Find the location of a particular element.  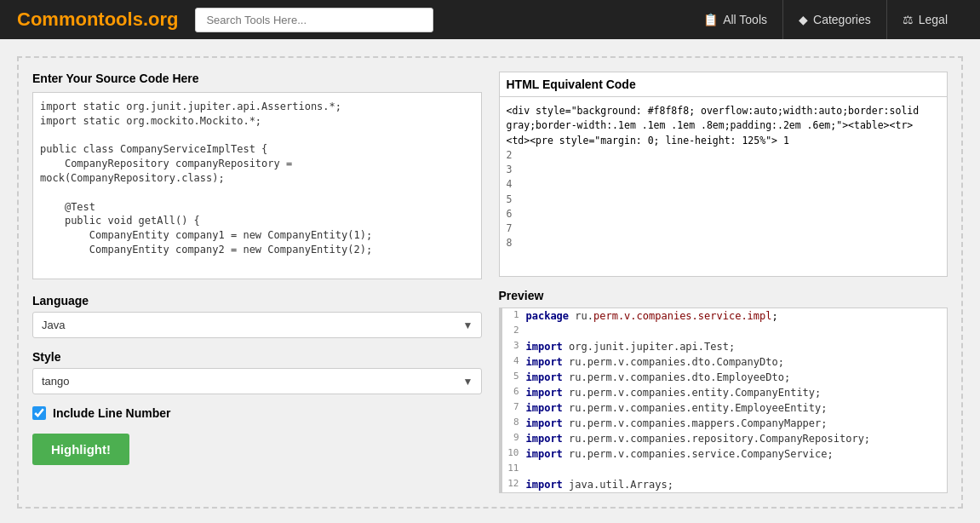

token-plain: org.junit.jupiter.api.Test; is located at coordinates (649, 347).